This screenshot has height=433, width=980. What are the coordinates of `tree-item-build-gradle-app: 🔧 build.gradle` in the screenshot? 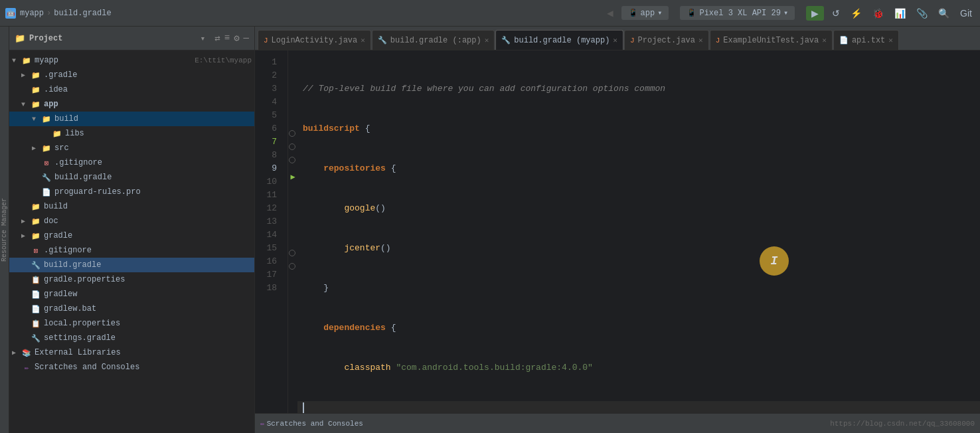 It's located at (131, 177).